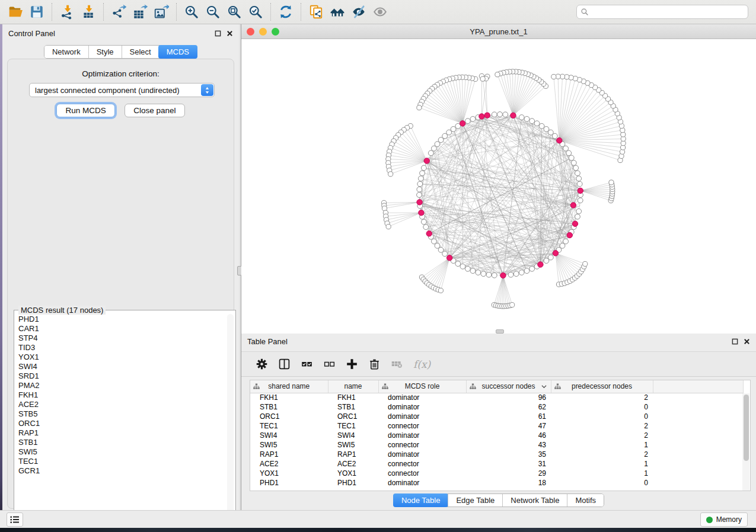 The height and width of the screenshot is (532, 756). I want to click on table-row: SWI5SWI5connector431, so click(497, 445).